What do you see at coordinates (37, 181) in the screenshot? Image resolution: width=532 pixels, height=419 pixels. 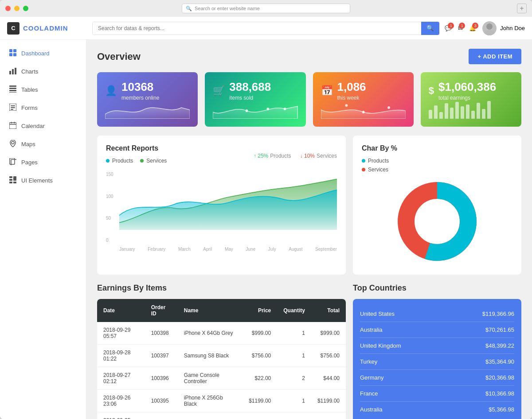 I see `sidebar-label-ui-elements: UI Elements` at bounding box center [37, 181].